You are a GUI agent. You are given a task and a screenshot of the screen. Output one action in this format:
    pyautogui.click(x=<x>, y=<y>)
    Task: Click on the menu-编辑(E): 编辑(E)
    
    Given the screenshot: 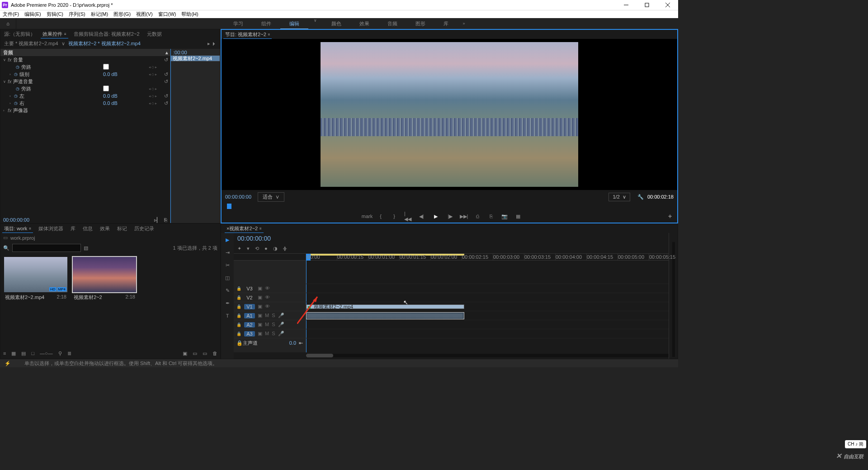 What is the action you would take?
    pyautogui.click(x=33, y=14)
    